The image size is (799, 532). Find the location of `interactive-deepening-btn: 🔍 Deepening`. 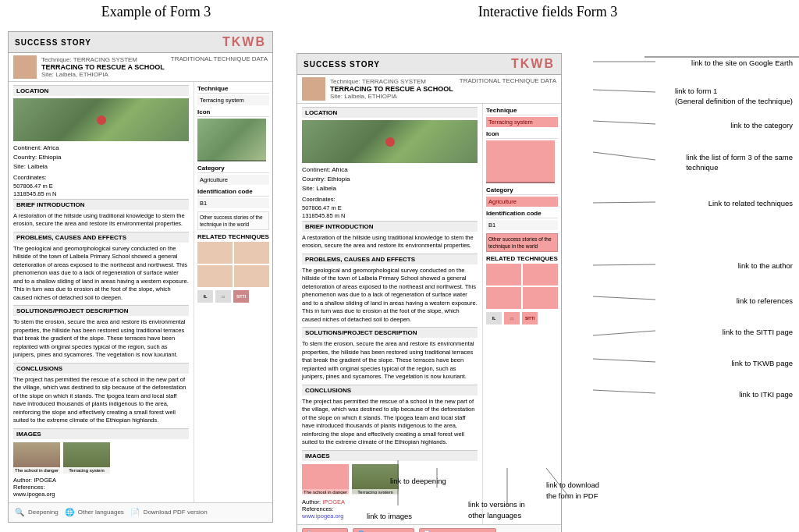

interactive-deepening-btn: 🔍 Deepening is located at coordinates (325, 530).